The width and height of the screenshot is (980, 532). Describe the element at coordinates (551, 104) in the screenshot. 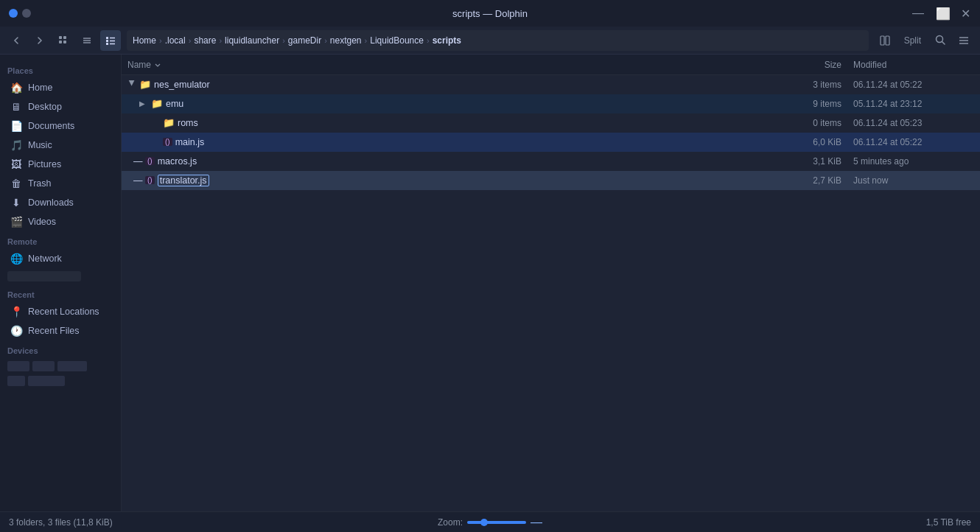

I see `table-row: ▶ 📁 emu 9 items 05.11.24 at 23:12` at that location.